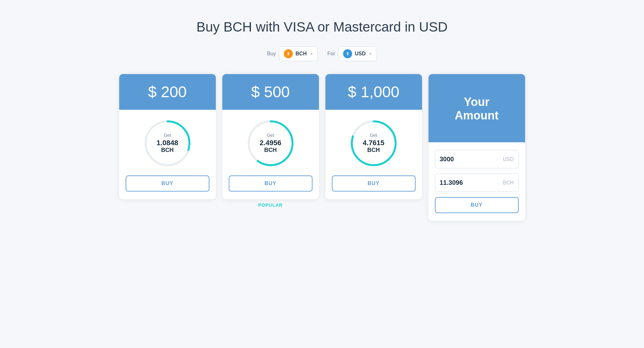 The width and height of the screenshot is (644, 348). I want to click on custom-card-body: USD BCH BUY, so click(477, 182).